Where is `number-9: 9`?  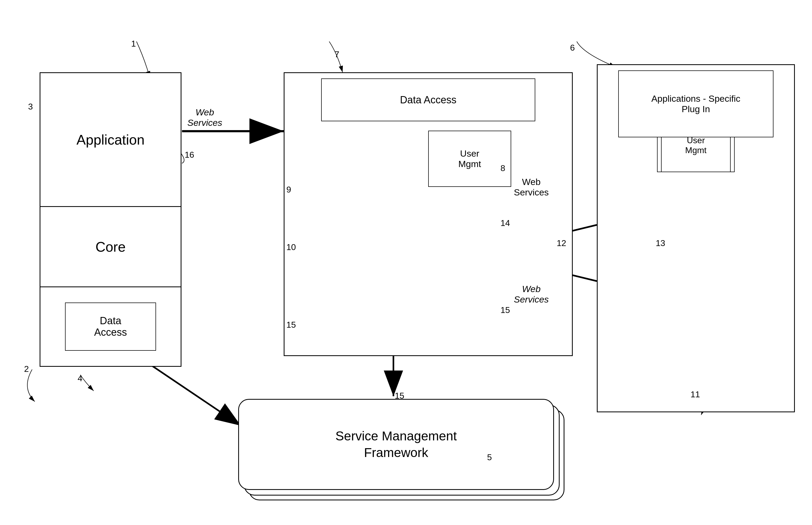 number-9: 9 is located at coordinates (289, 190).